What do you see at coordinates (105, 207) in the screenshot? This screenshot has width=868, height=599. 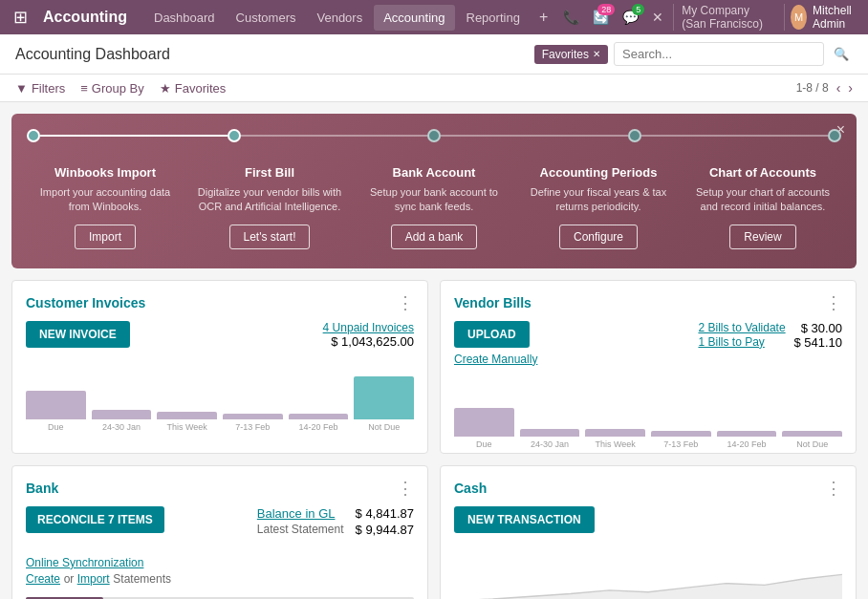 I see `onboarding-step-1: Winbooks Import Import your accounting d…` at bounding box center [105, 207].